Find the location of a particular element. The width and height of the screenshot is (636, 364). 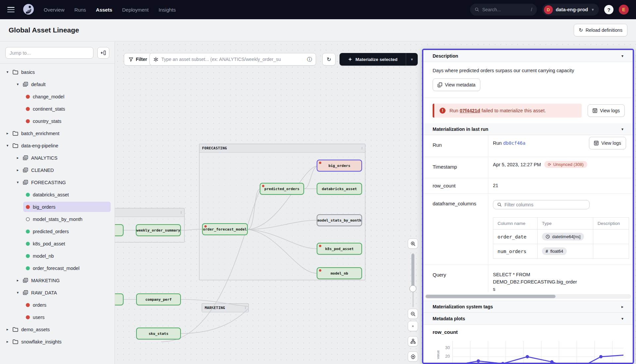

nav-item-insights: Insights is located at coordinates (167, 10).